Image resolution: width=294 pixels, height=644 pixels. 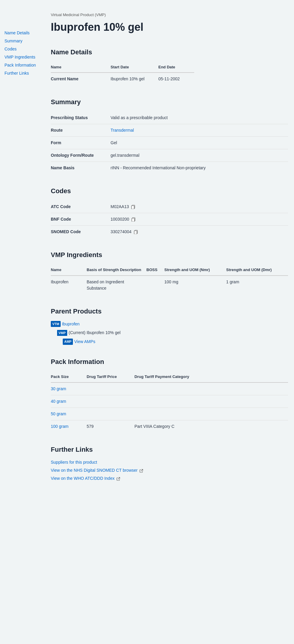 What do you see at coordinates (62, 333) in the screenshot?
I see `vmp-badge: VMP` at bounding box center [62, 333].